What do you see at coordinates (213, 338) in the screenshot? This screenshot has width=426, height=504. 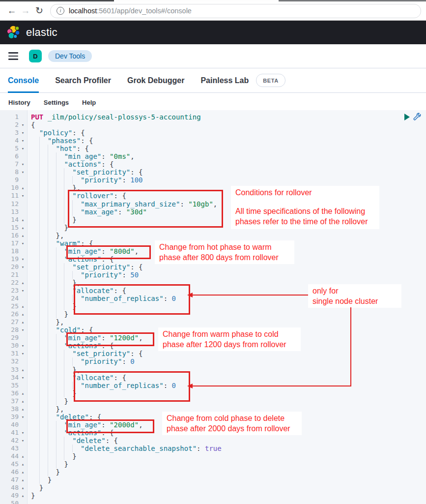 I see `code-line: 29 "min_age": "1200d",` at bounding box center [213, 338].